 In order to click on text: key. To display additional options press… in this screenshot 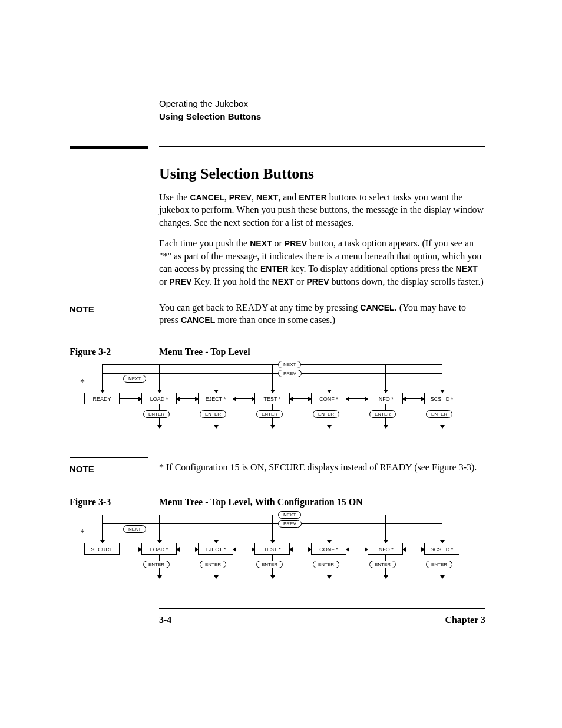, I will do `click(372, 269)`.